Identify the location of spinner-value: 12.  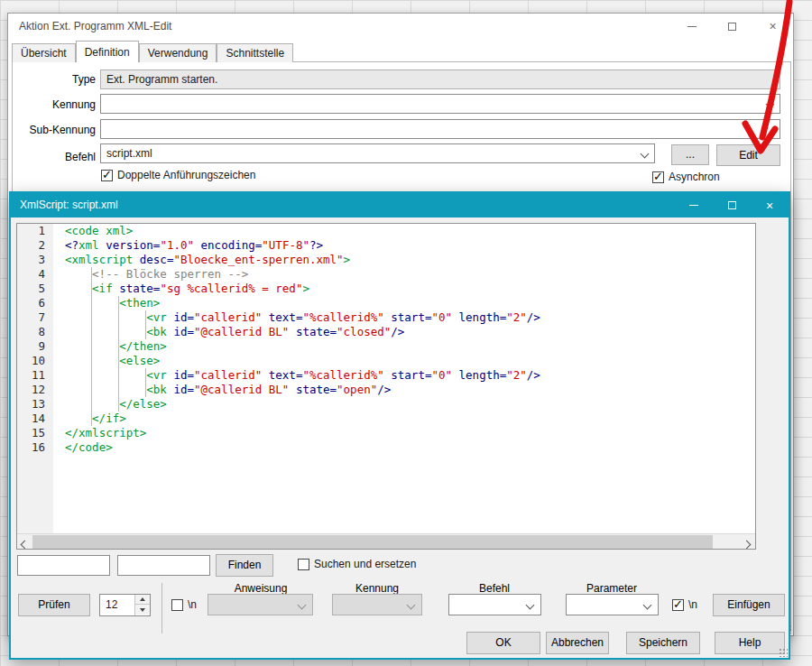
(112, 605).